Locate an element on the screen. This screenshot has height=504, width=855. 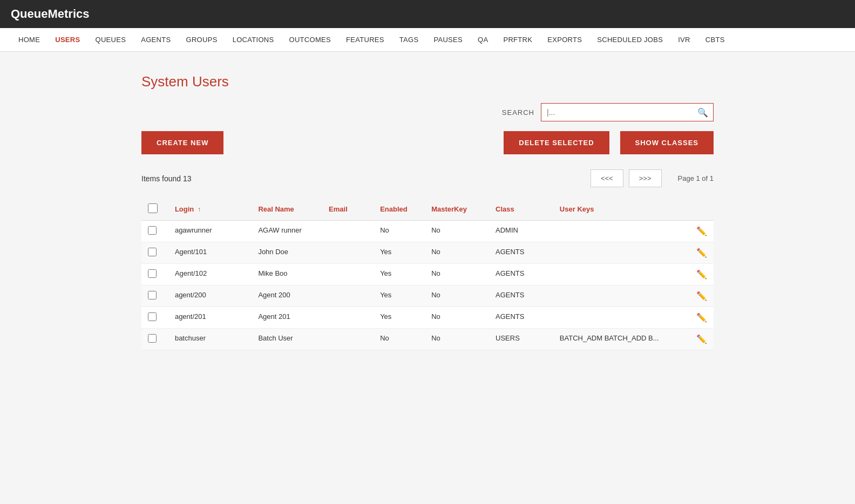
row-realname: John Doe is located at coordinates (287, 253).